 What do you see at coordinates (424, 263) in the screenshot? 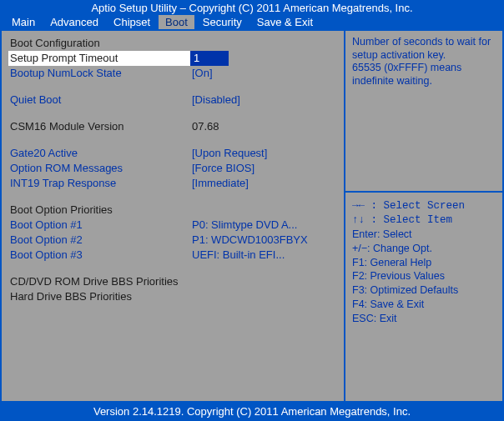
I see `key-f1: F1: General Help` at bounding box center [424, 263].